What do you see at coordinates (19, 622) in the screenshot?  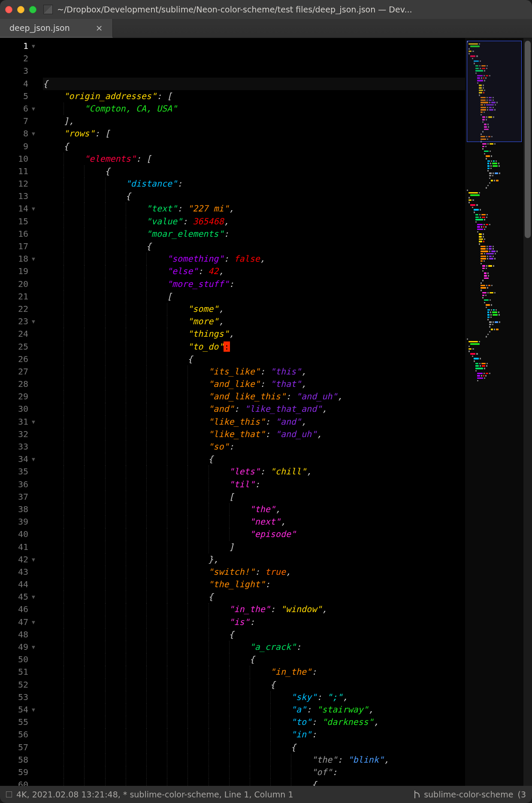 I see `line-number: 47▼` at bounding box center [19, 622].